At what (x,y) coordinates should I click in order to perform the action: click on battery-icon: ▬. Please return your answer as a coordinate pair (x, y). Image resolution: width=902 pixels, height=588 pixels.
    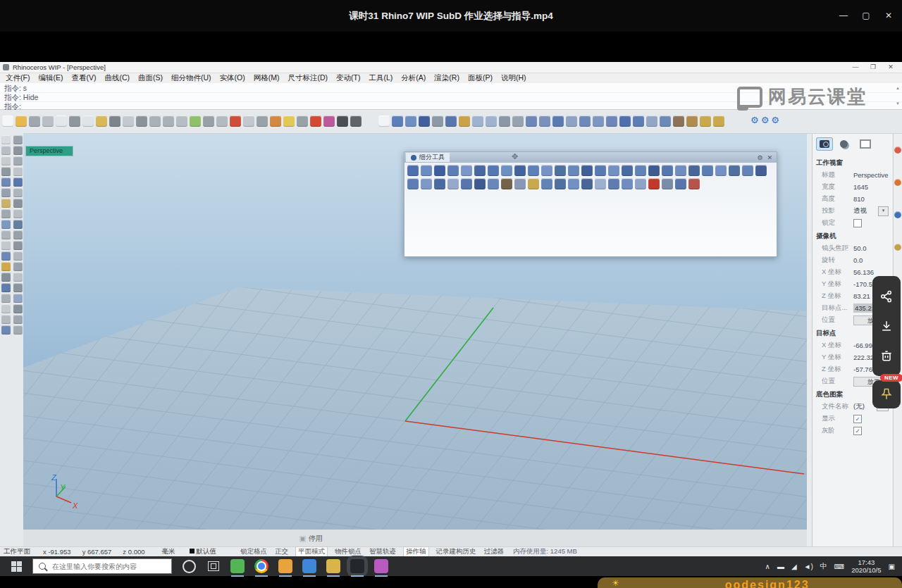
    Looking at the image, I should click on (781, 566).